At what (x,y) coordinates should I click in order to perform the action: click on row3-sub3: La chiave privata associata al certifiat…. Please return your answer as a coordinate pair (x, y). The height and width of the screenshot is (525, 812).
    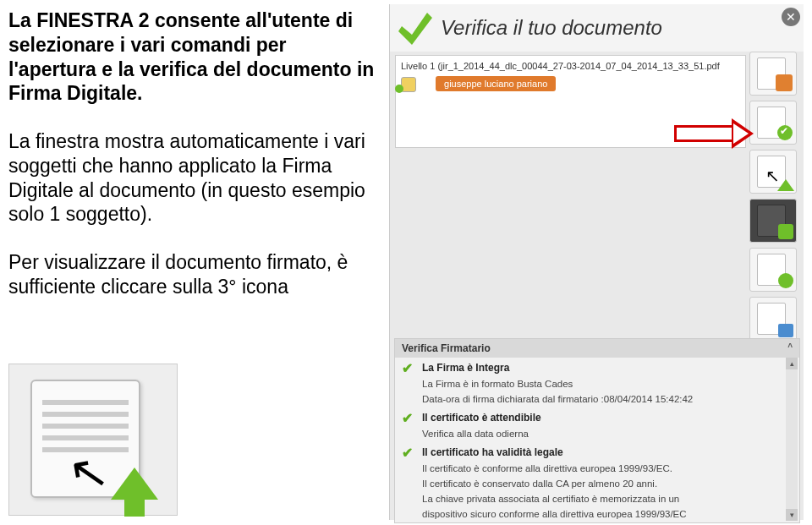
    Looking at the image, I should click on (597, 500).